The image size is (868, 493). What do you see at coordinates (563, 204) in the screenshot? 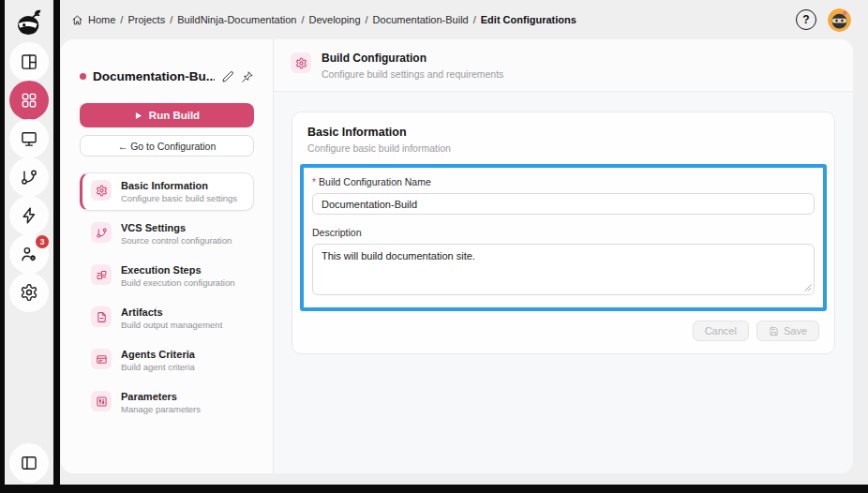
I see `build-configuration-name-input` at bounding box center [563, 204].